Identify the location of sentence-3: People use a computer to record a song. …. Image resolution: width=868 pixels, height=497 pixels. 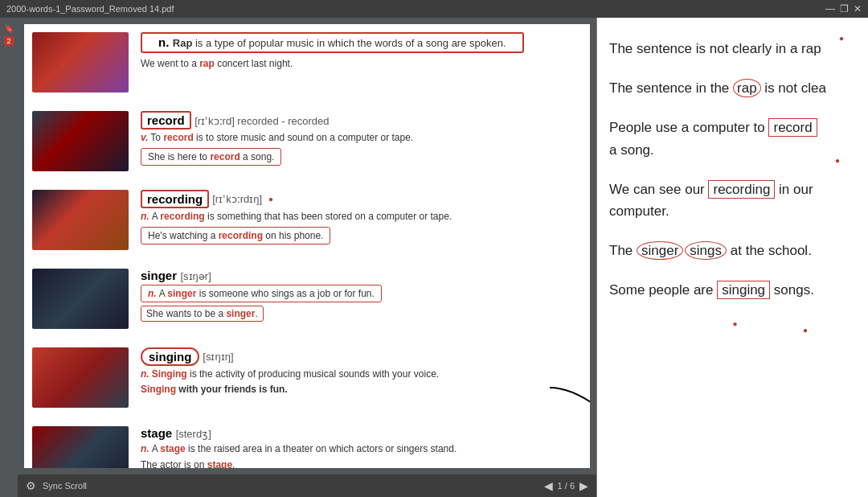
(733, 138).